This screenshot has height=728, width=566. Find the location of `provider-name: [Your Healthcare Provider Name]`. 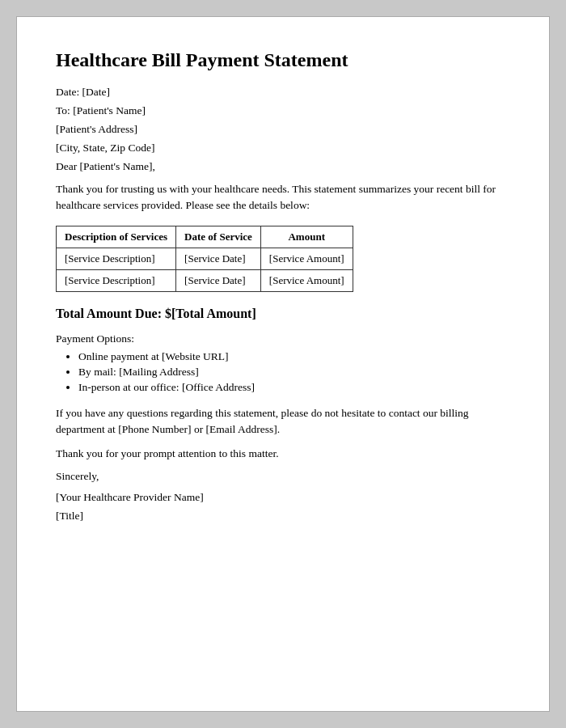

provider-name: [Your Healthcare Provider Name] is located at coordinates (283, 497).